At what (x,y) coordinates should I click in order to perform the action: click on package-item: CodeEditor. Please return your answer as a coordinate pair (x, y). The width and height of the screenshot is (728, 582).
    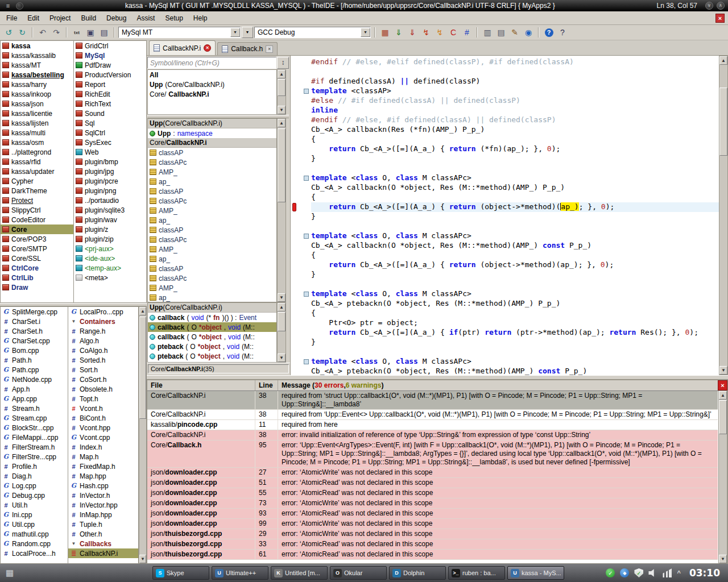
    Looking at the image, I should click on (37, 219).